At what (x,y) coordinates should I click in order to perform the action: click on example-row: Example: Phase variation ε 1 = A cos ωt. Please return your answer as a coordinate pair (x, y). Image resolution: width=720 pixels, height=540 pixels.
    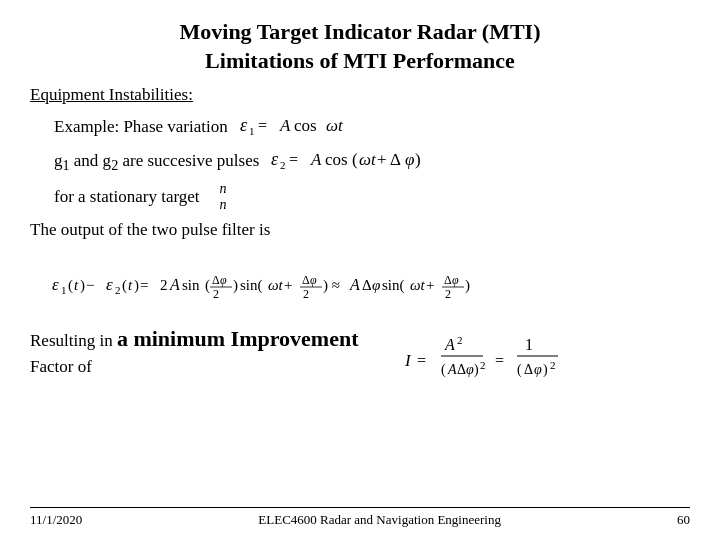
    Looking at the image, I should click on (372, 127).